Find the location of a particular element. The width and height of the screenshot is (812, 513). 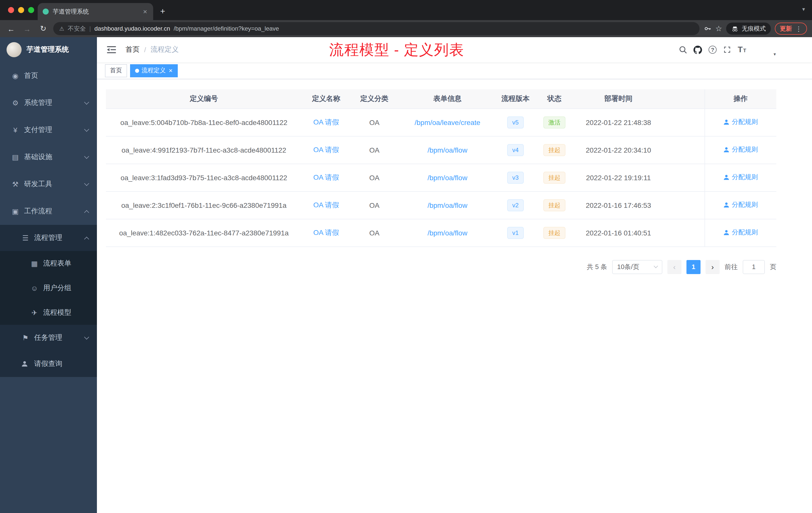

definition-id: oa_leave:3:1fad3d93-7b75-11ec-a3c8-acde4… is located at coordinates (204, 177).